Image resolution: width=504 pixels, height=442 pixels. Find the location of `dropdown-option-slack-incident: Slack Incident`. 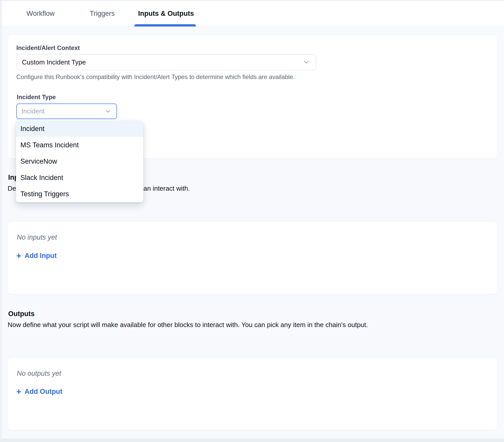

dropdown-option-slack-incident: Slack Incident is located at coordinates (79, 178).